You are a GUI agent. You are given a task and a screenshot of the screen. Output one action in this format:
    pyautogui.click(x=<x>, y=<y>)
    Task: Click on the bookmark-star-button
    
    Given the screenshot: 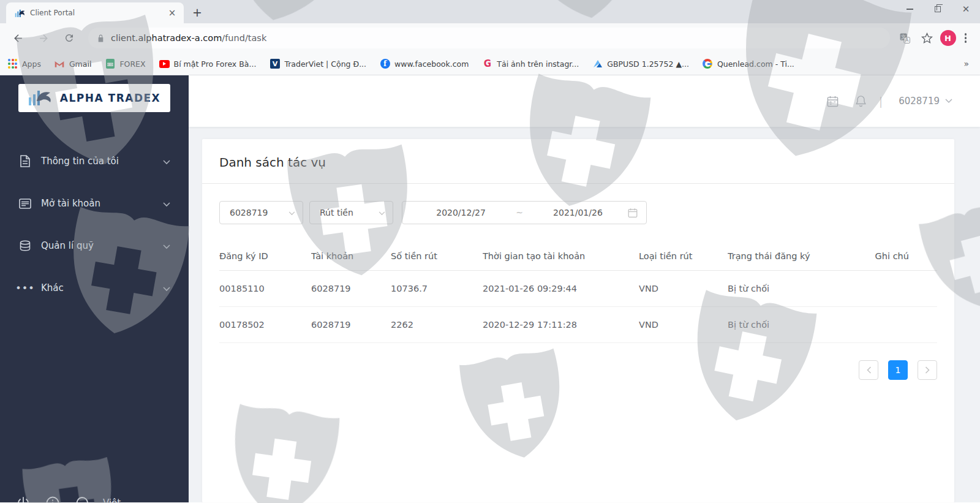 What is the action you would take?
    pyautogui.click(x=927, y=38)
    